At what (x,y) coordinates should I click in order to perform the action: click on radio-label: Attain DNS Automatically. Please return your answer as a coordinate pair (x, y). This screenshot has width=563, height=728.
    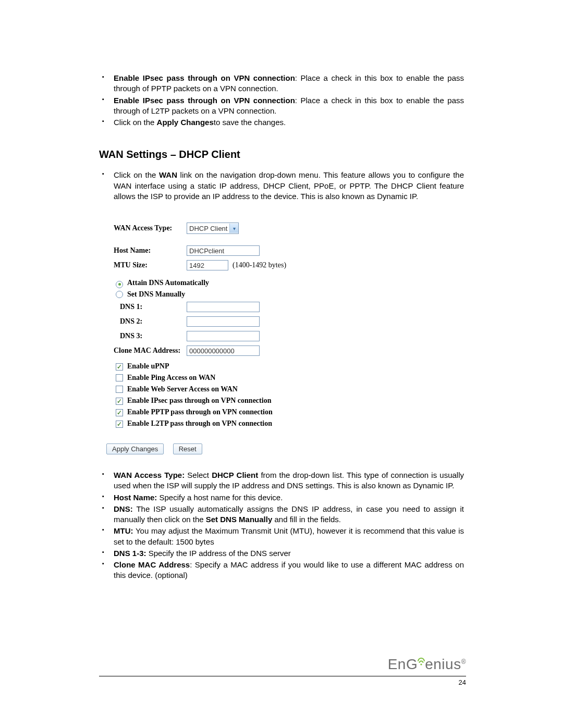
    Looking at the image, I should click on (168, 283).